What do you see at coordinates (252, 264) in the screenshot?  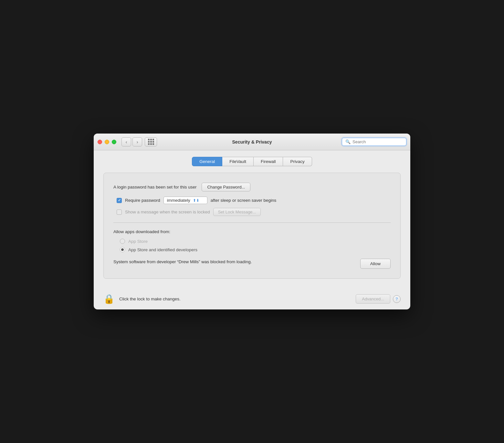 I see `blocked-section: System software from developer “Drew Mil…` at bounding box center [252, 264].